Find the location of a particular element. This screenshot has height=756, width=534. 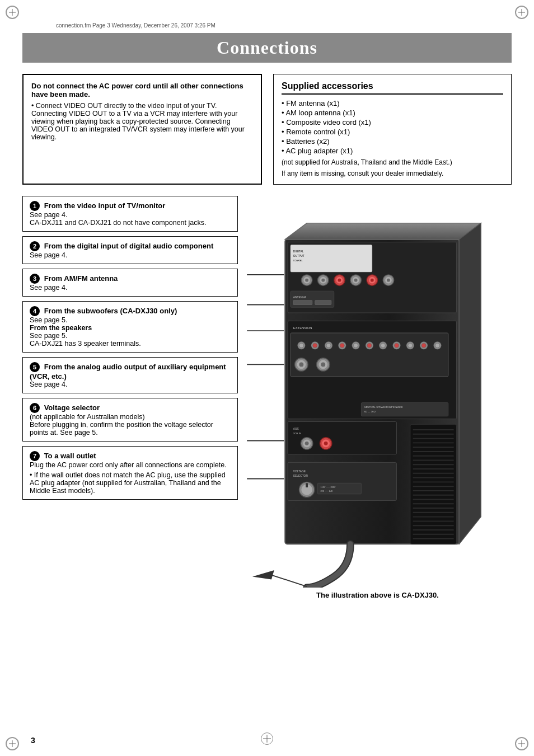

file-info: connection.fm Page 3 Wednesday, December… is located at coordinates (267, 26).